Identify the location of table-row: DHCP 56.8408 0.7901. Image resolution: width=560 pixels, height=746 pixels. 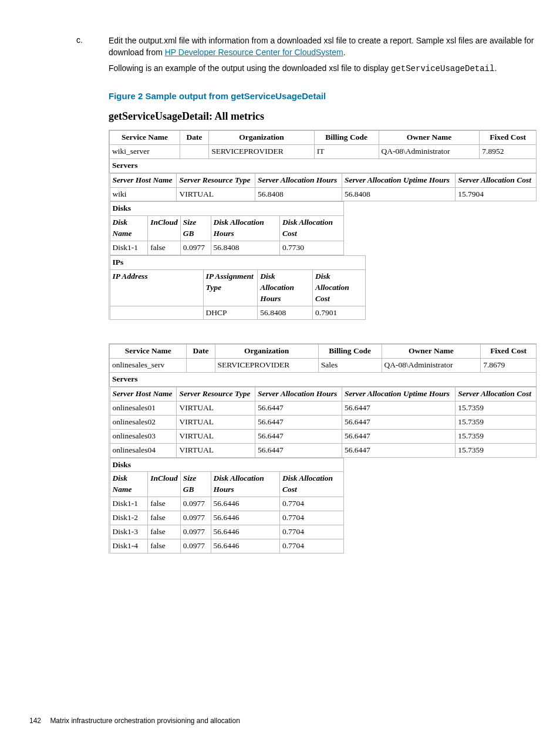
(237, 313).